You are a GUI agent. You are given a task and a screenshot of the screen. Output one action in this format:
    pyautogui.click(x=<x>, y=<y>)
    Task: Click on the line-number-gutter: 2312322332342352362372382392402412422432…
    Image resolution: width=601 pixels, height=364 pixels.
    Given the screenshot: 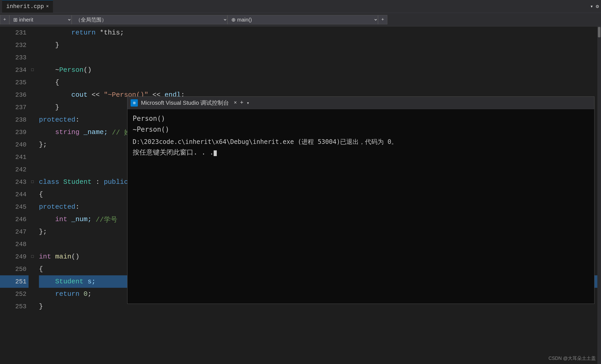 What is the action you would take?
    pyautogui.click(x=14, y=195)
    